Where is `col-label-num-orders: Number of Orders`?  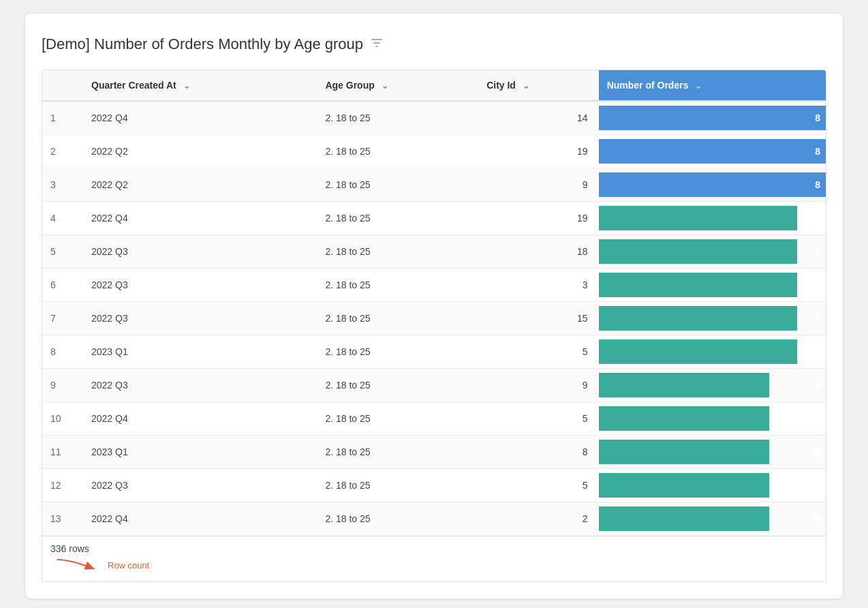
col-label-num-orders: Number of Orders is located at coordinates (648, 85).